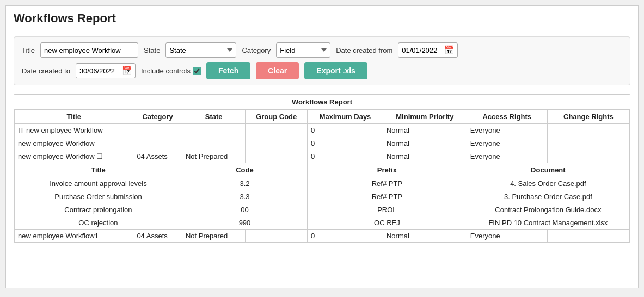  What do you see at coordinates (548, 223) in the screenshot?
I see `sub-cell-document: FIN PD 10 Contract Management.xlsx` at bounding box center [548, 223].